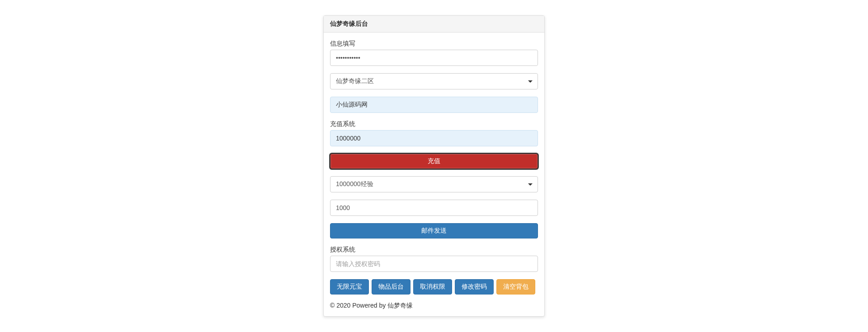 This screenshot has width=868, height=332. I want to click on item-admin-button: 物品后台, so click(391, 287).